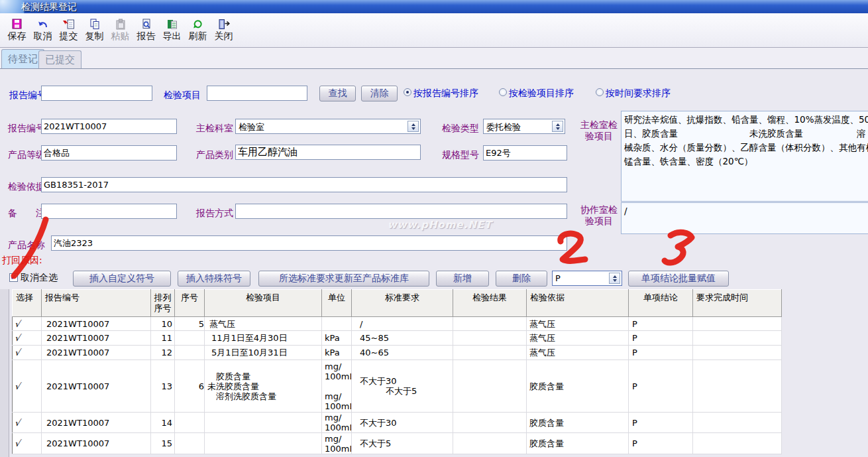 This screenshot has height=457, width=868. Describe the element at coordinates (39, 278) in the screenshot. I see `uncheck-all-label: 取消全选` at that location.